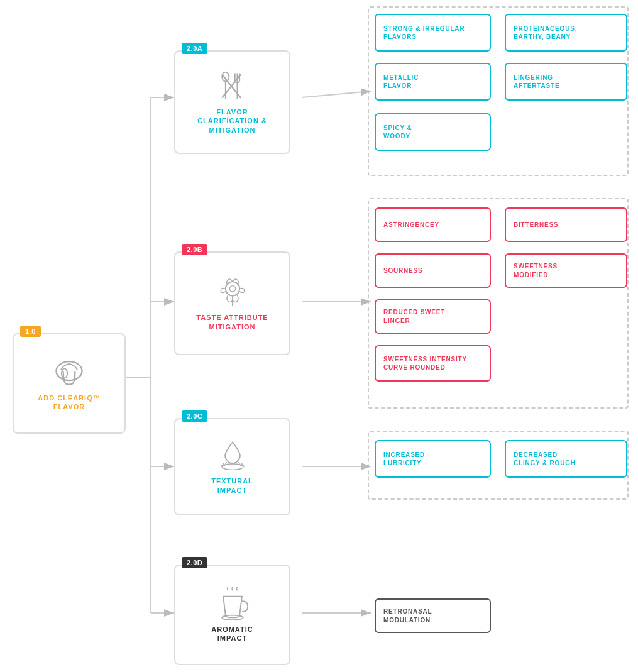 The height and width of the screenshot is (672, 638). Describe the element at coordinates (195, 250) in the screenshot. I see `badge-2b: 2.0B` at that location.